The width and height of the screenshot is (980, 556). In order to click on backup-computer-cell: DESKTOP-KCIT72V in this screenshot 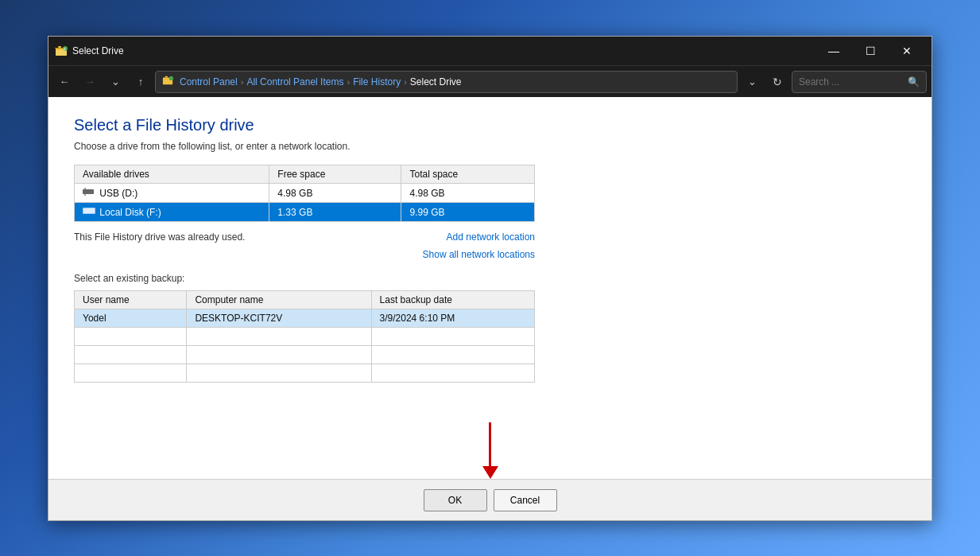, I will do `click(279, 318)`.